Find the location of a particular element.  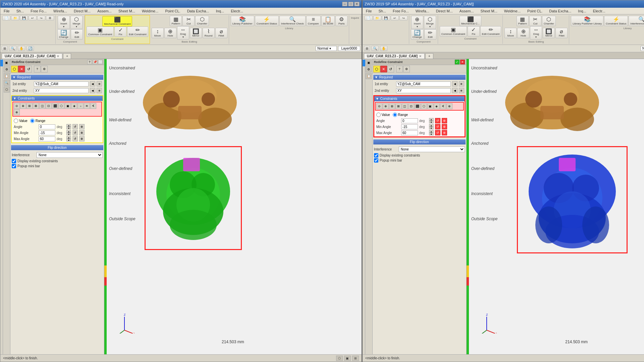

angle-input is located at coordinates (47, 127).